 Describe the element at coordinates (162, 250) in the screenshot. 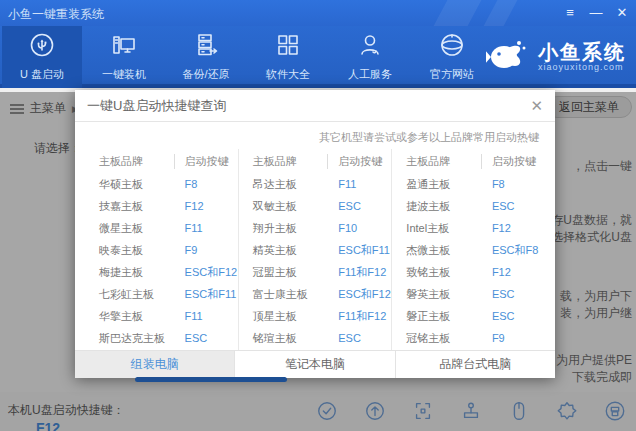

I see `table-row: 映泰主板F9` at that location.